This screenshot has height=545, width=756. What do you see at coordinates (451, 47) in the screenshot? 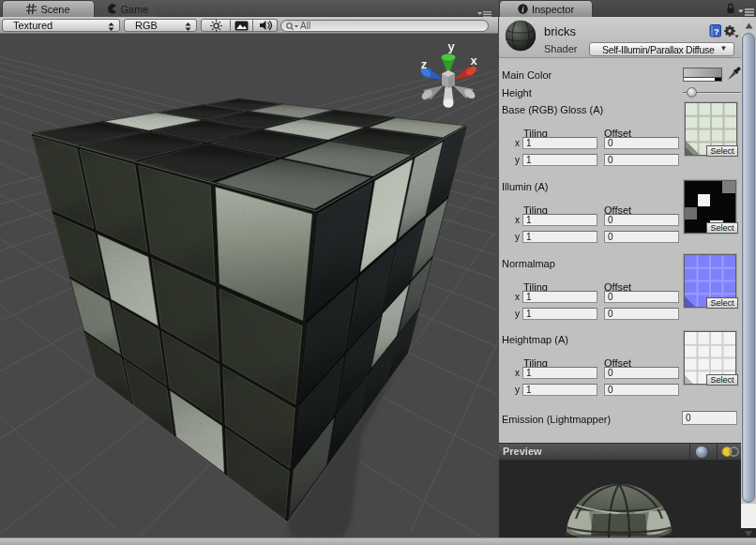
I see `svg-text: y` at bounding box center [451, 47].